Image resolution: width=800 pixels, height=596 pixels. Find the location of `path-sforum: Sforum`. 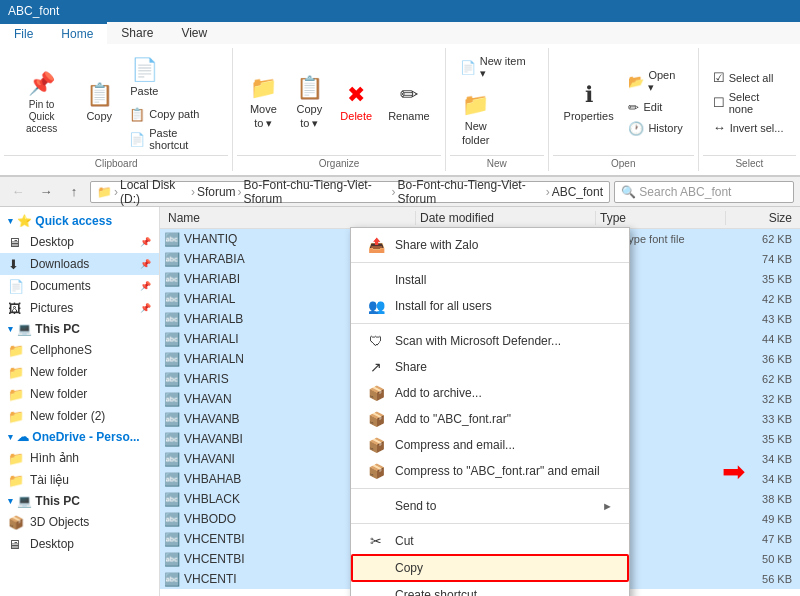

path-sforum: Sforum is located at coordinates (216, 192).